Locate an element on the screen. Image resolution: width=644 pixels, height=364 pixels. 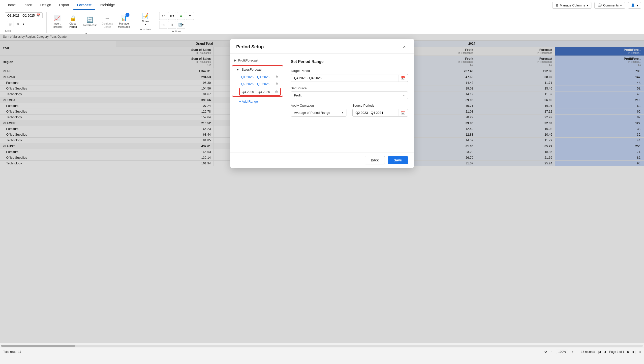
calendar-icon: 📅 is located at coordinates (38, 16).